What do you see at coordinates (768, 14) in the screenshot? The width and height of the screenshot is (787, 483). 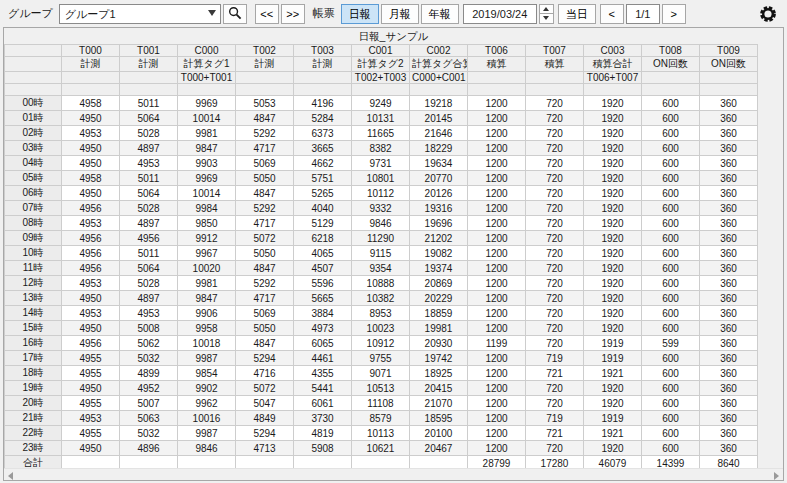 I see `gear-icon` at bounding box center [768, 14].